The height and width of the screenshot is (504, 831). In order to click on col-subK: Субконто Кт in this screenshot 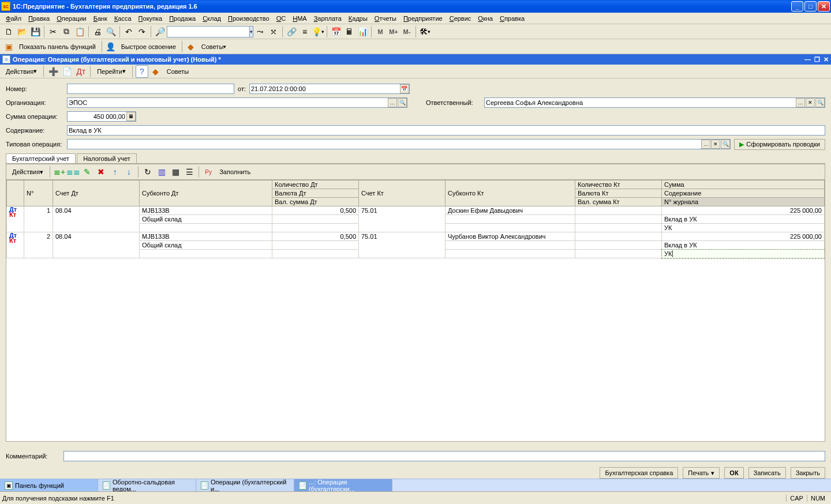, I will do `click(510, 194)`.